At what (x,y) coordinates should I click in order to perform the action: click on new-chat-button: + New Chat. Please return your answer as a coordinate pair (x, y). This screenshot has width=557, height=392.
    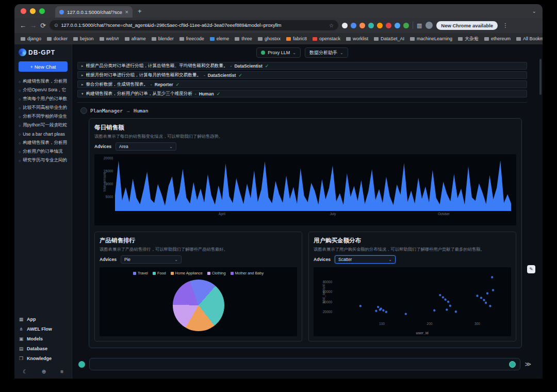
    Looking at the image, I should click on (43, 67).